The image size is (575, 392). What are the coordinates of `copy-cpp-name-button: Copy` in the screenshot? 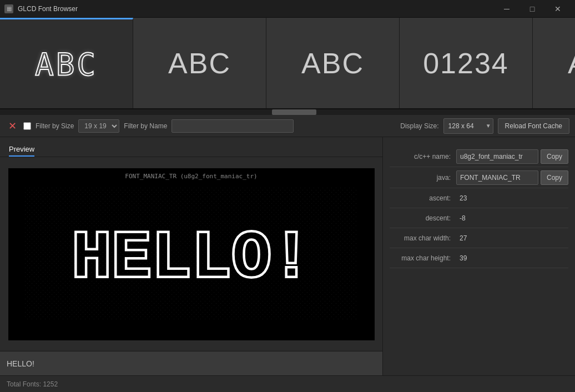 It's located at (554, 157).